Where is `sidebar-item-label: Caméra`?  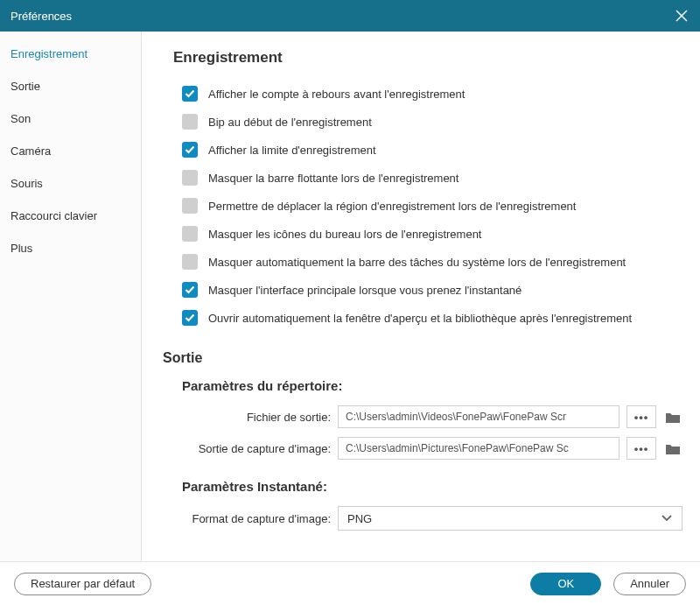
sidebar-item-label: Caméra is located at coordinates (31, 151).